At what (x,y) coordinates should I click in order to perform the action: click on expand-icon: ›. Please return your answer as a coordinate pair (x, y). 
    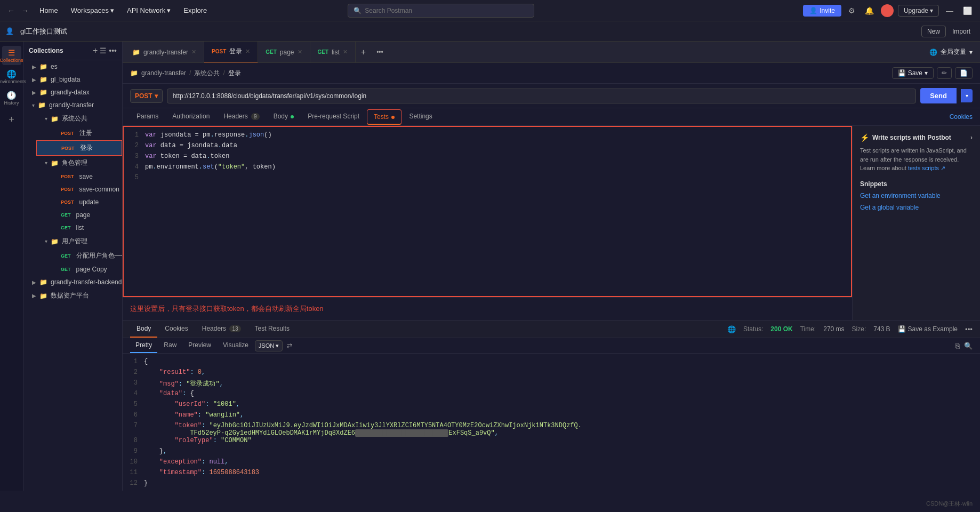
    Looking at the image, I should click on (971, 138).